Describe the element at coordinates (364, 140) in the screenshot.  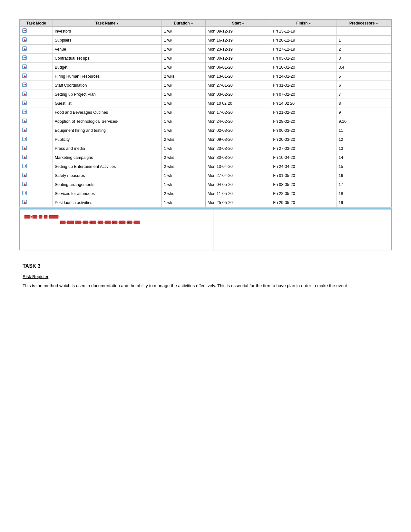
I see `task-pred-cell: 12` at that location.